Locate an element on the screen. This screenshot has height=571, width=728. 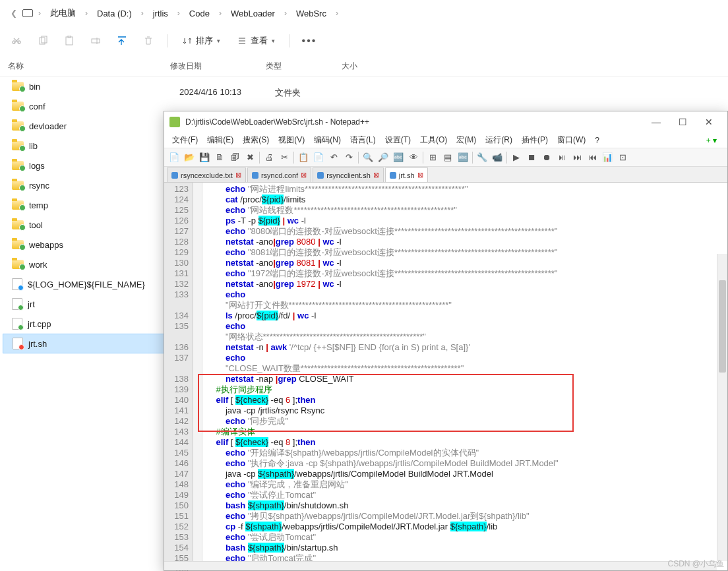
file-item: rsync is located at coordinates (84, 185).